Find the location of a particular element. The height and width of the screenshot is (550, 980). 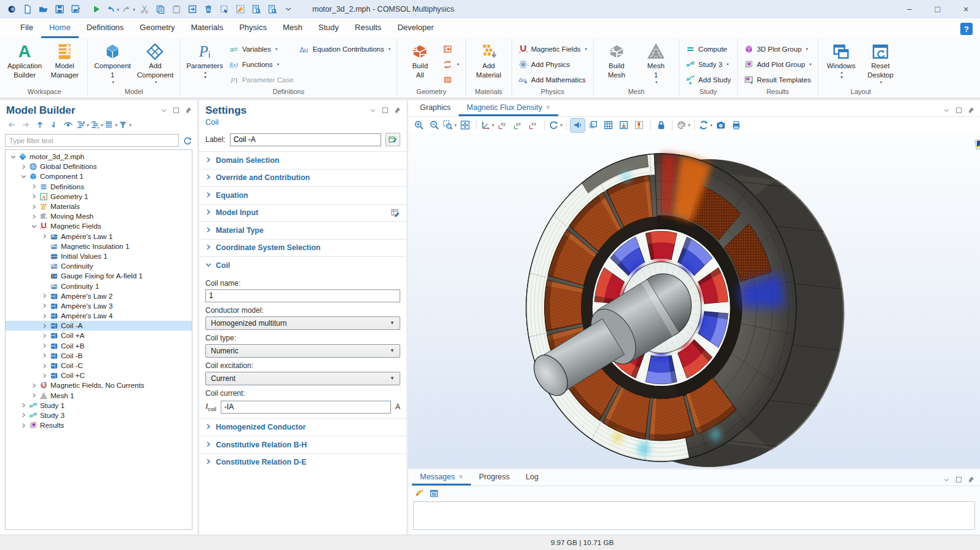

tree-item-coil-a: Coil -A is located at coordinates (98, 326).